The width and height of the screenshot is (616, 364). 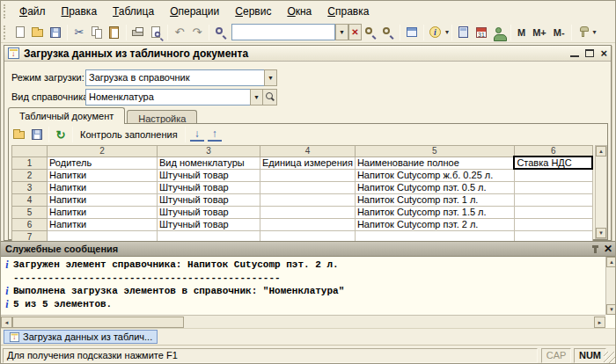 What do you see at coordinates (7, 322) in the screenshot?
I see `scroll-left-icon: ◄` at bounding box center [7, 322].